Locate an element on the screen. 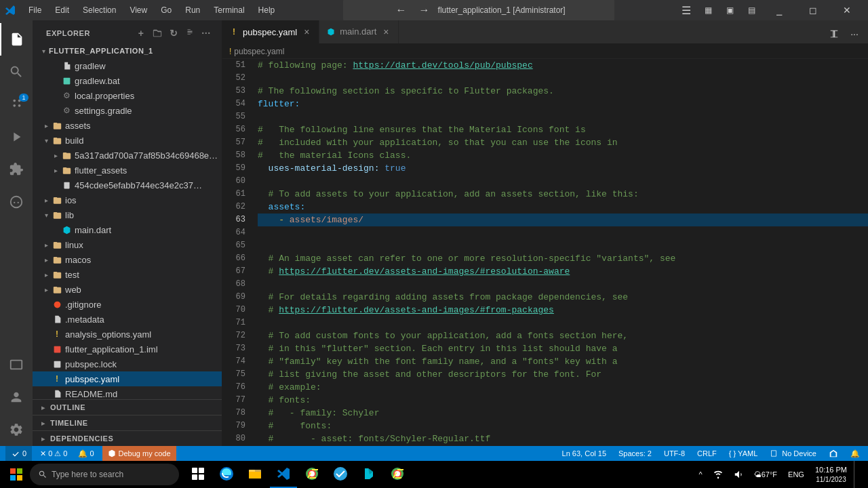 This screenshot has width=868, height=488. nav-back-button: ← is located at coordinates (401, 10).